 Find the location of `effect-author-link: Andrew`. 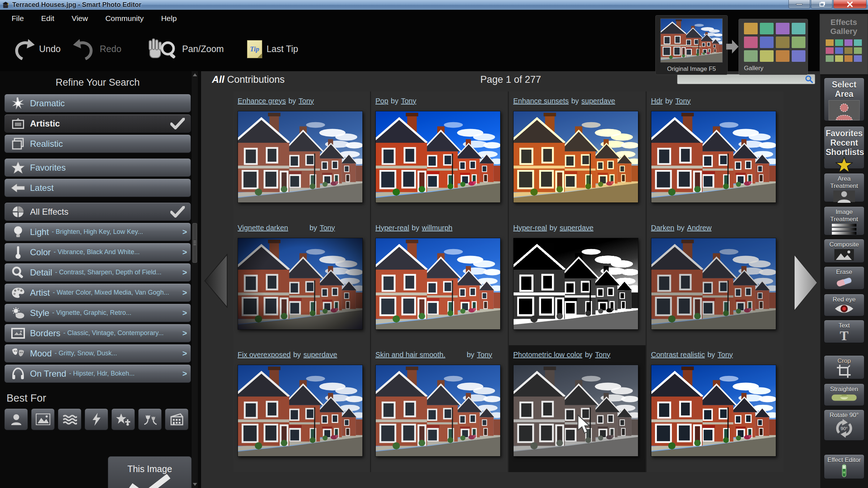

effect-author-link: Andrew is located at coordinates (699, 228).